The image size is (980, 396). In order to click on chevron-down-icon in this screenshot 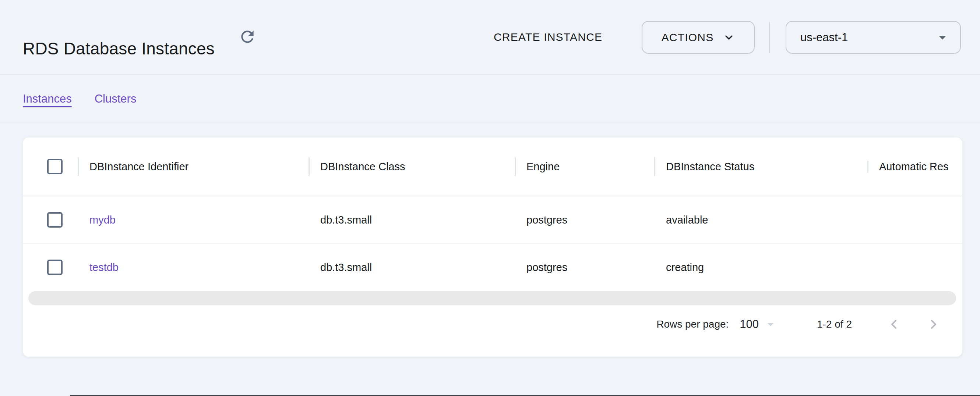, I will do `click(729, 37)`.